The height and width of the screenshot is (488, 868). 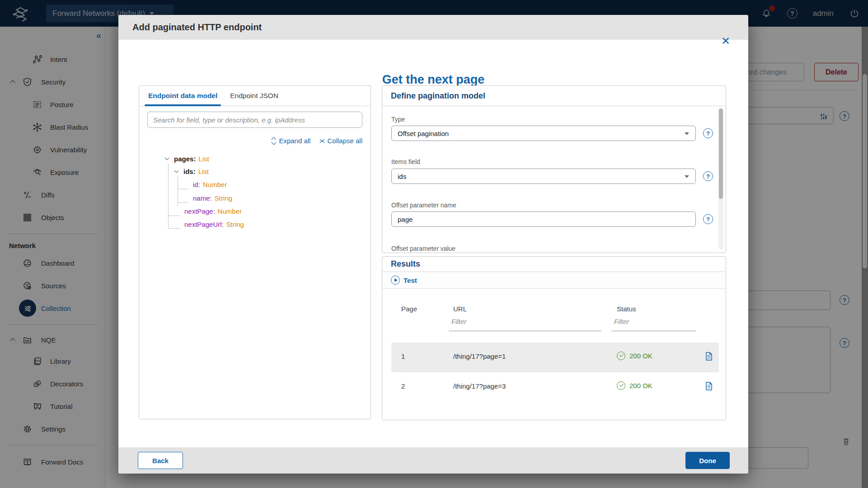 What do you see at coordinates (254, 96) in the screenshot?
I see `tab-endpoint-json: Endpoint JSON` at bounding box center [254, 96].